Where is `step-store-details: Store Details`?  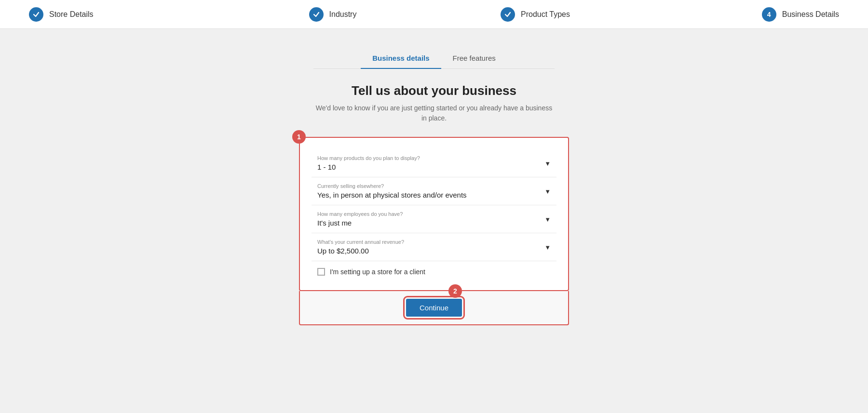 step-store-details: Store Details is located at coordinates (130, 14).